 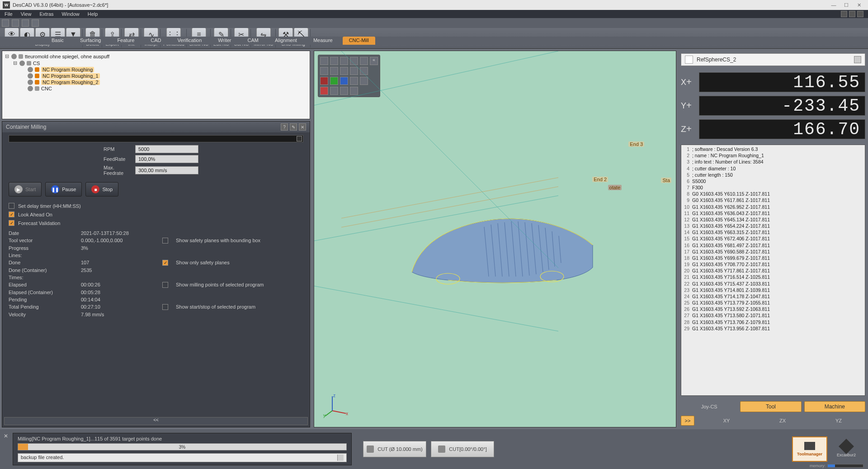 I want to click on toolvector-value: 0.000,-1.000,0.000, so click(x=119, y=240).